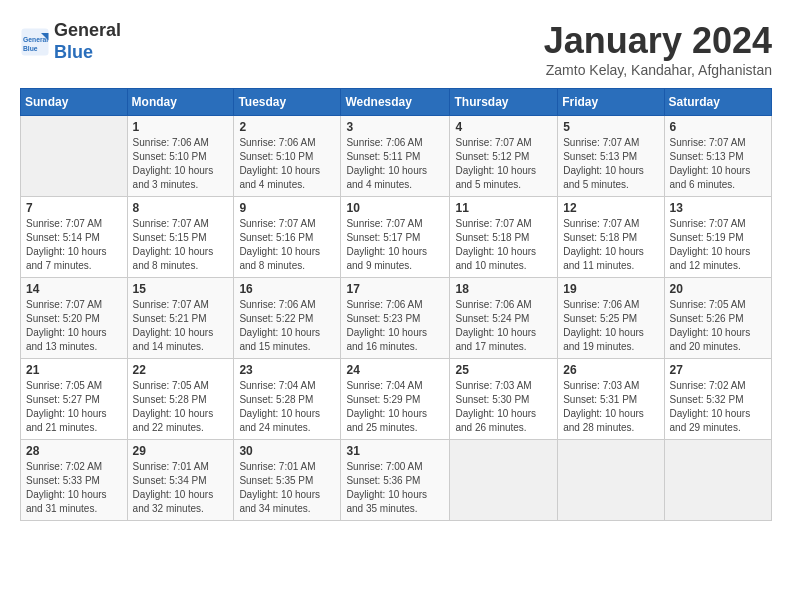 Image resolution: width=792 pixels, height=612 pixels. What do you see at coordinates (395, 451) in the screenshot?
I see `day-number: 31` at bounding box center [395, 451].